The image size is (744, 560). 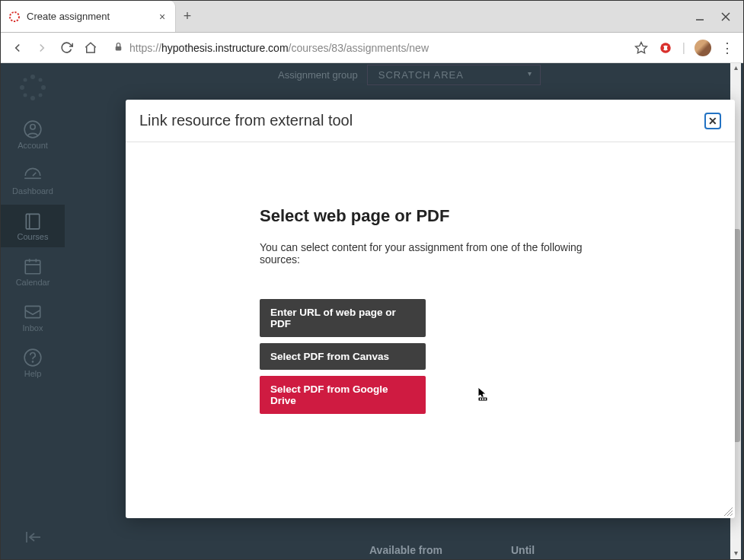 I want to click on tab-close-icon: ×, so click(x=162, y=17).